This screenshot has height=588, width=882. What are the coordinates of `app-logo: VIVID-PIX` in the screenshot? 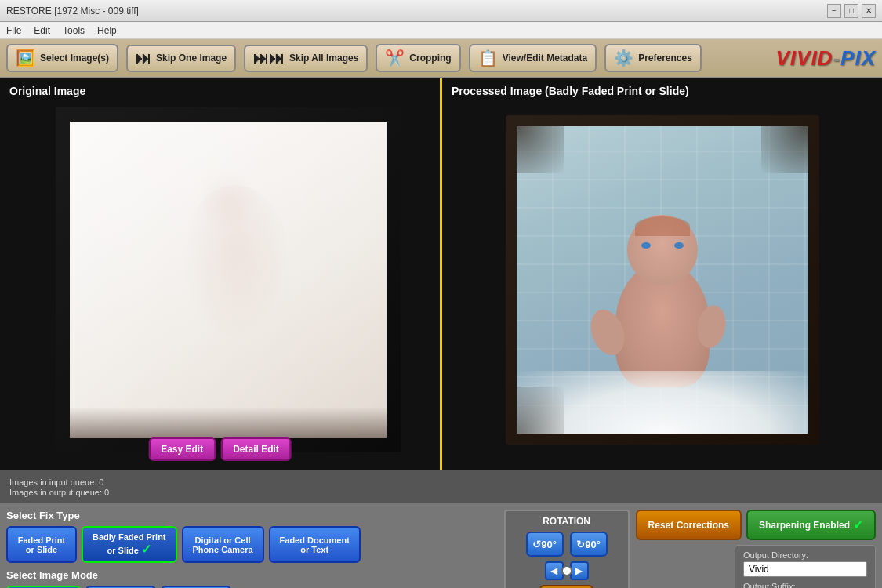 It's located at (826, 58).